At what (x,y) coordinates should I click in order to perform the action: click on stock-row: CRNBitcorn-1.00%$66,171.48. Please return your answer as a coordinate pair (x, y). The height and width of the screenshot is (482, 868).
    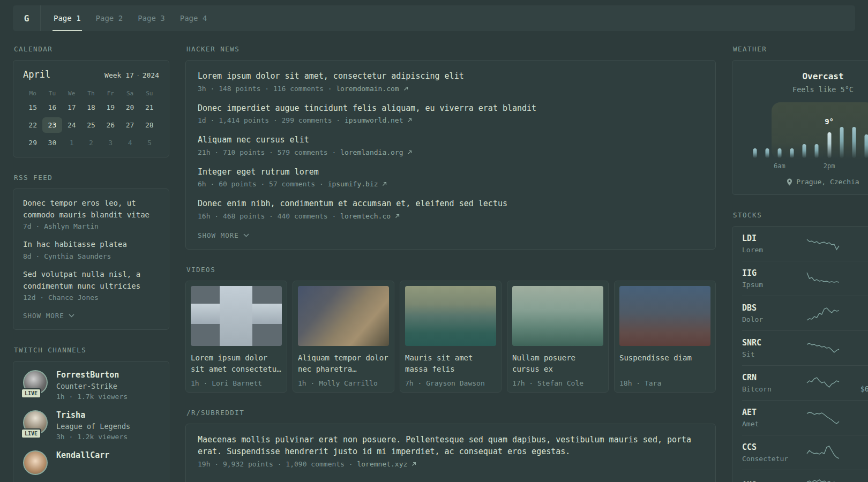
    Looking at the image, I should click on (805, 382).